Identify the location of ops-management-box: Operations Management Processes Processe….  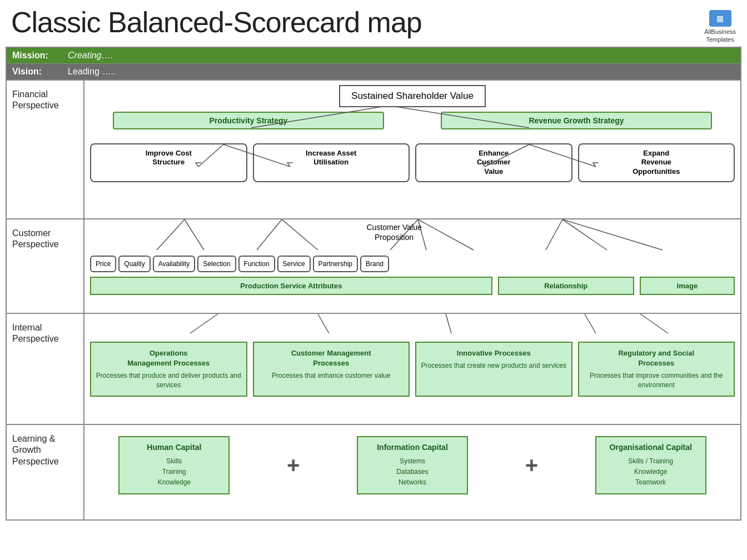
(169, 369).